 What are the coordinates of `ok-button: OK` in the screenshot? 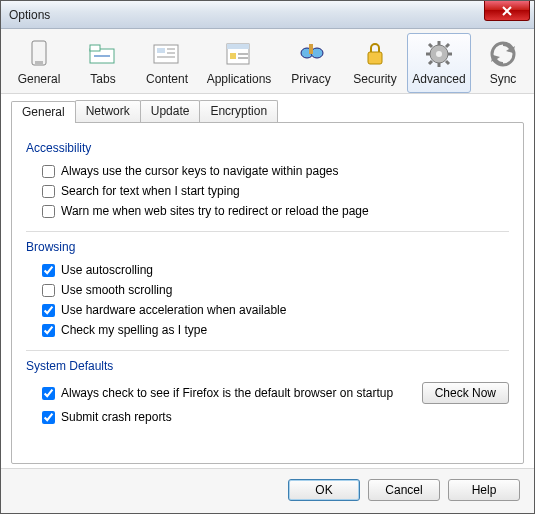 It's located at (324, 490).